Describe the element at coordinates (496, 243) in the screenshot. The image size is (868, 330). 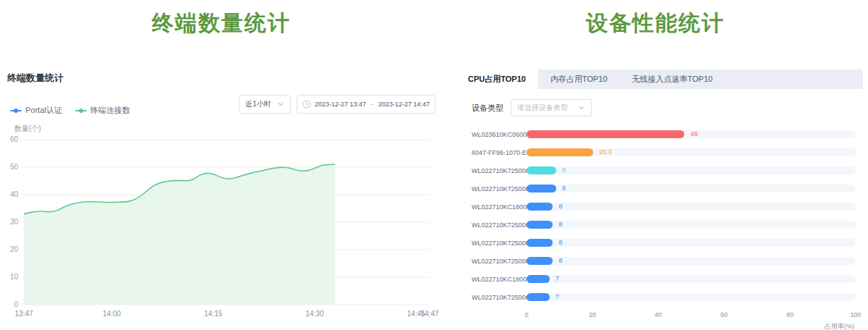
I see `bar-category-label: WL022710K725000307` at that location.